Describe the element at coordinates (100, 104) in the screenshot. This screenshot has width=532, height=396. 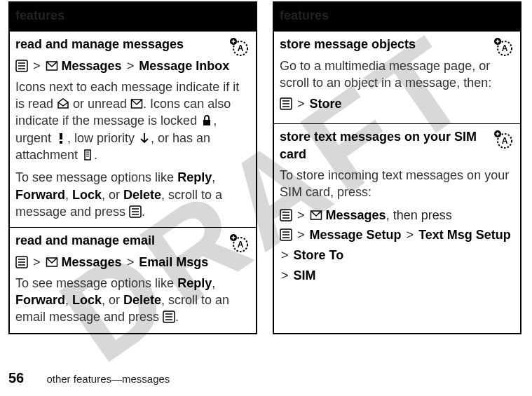
I see `text: or unread` at that location.